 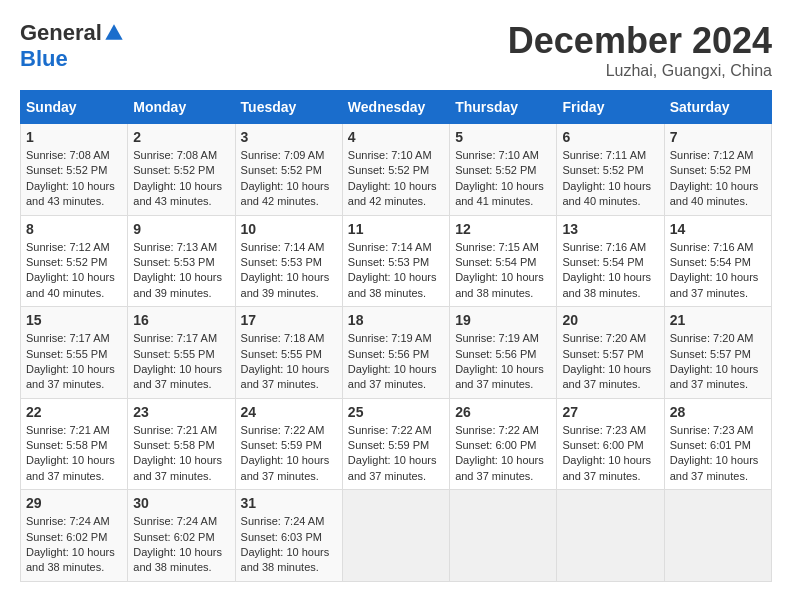 I want to click on day-number: 10, so click(x=289, y=229).